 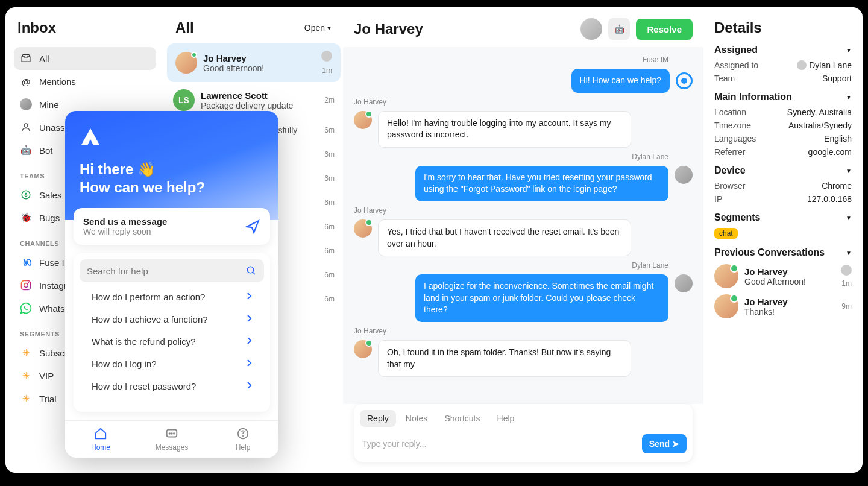 I want to click on whatsapp-icon, so click(x=26, y=308).